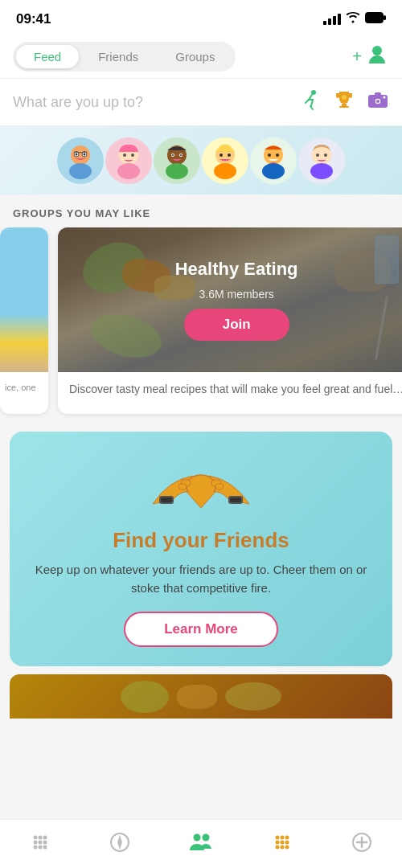 This screenshot has width=402, height=868. I want to click on tab-groups: Groups, so click(195, 56).